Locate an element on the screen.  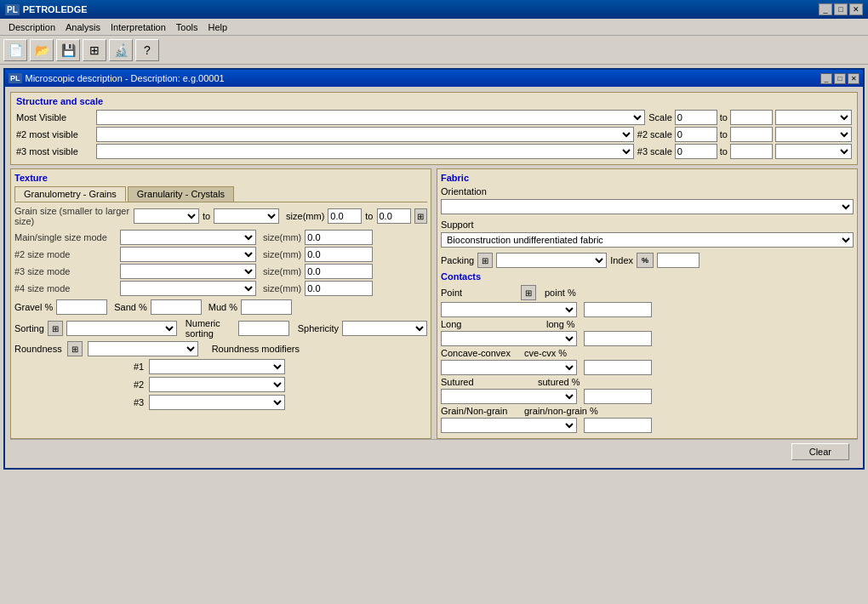
grain-size-from-select is located at coordinates (167, 216).